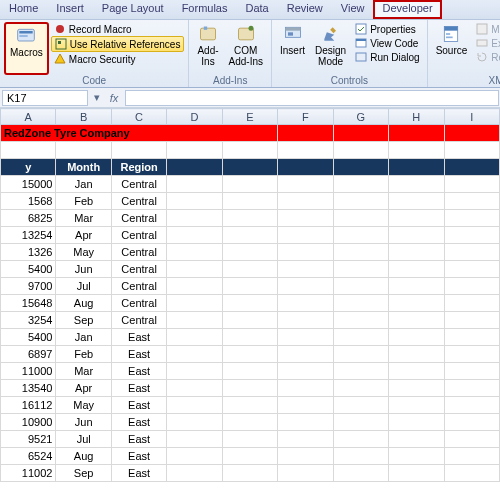 This screenshot has height=500, width=500. What do you see at coordinates (416, 117) in the screenshot?
I see `column-header-H: H` at bounding box center [416, 117].